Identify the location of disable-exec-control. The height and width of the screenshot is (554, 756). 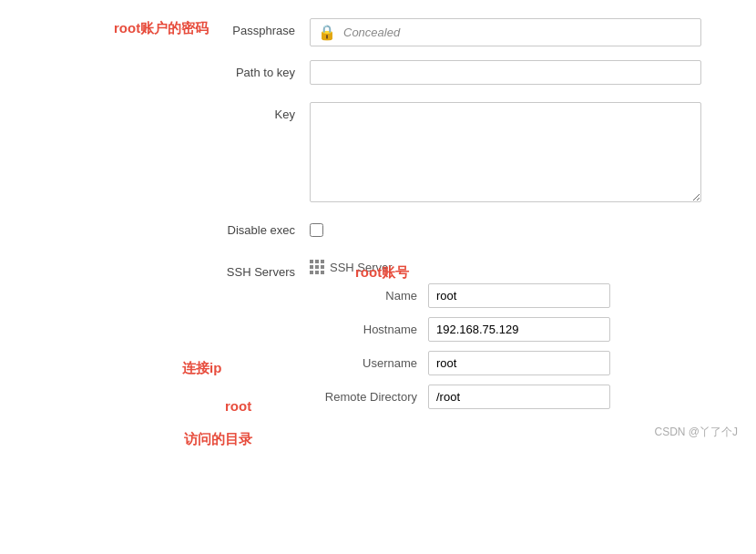
(533, 229).